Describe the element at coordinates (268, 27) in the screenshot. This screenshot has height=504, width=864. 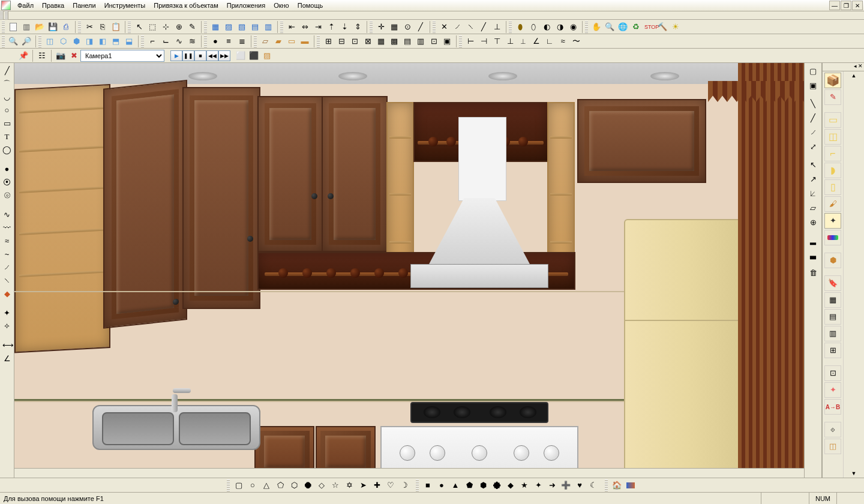
I see `layer5-button: ▥` at that location.